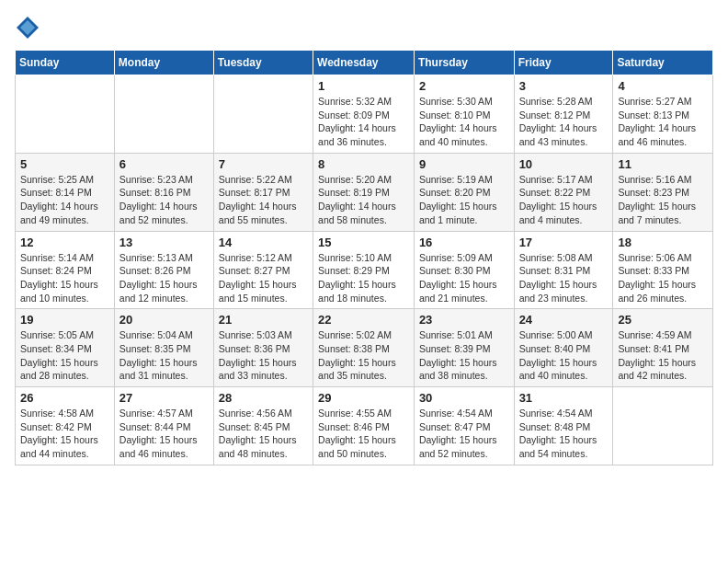 This screenshot has width=728, height=563. I want to click on day-number: 28, so click(263, 397).